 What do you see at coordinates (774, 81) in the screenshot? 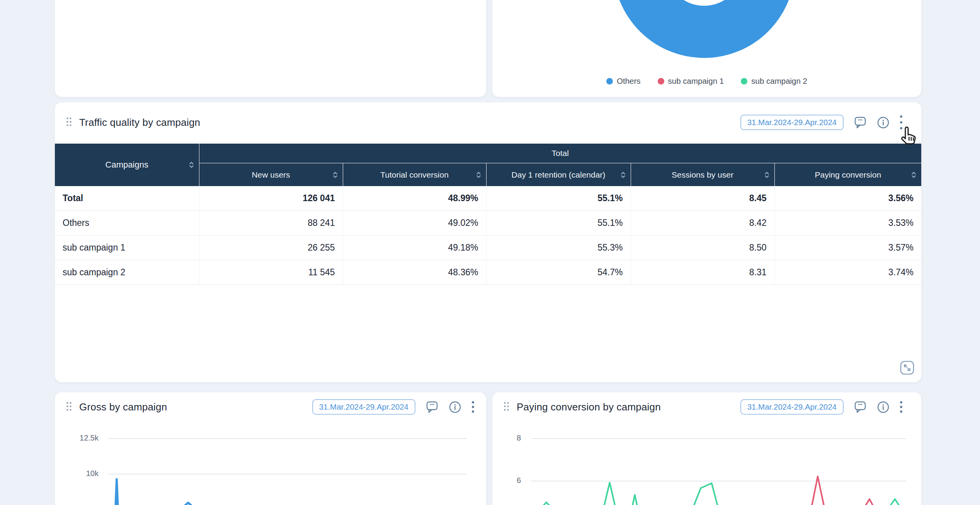
I see `legend-item-sub-campaign-2: sub campaign 2` at bounding box center [774, 81].